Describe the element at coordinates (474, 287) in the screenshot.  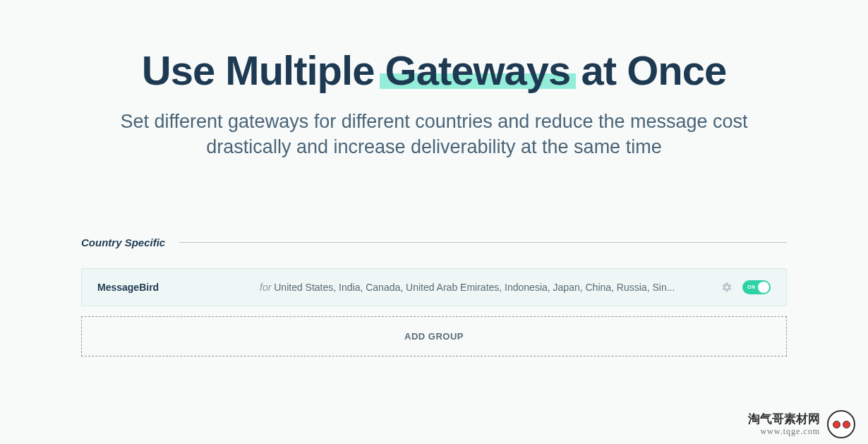
I see `gateway-country-list: United States, India, Canada, United Ara…` at that location.